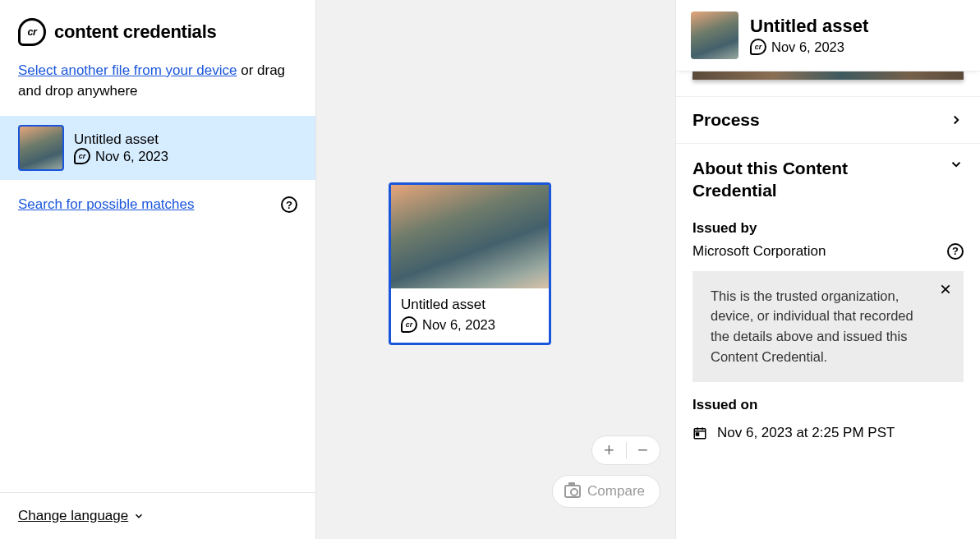 The image size is (980, 539). I want to click on asset-card-image, so click(470, 237).